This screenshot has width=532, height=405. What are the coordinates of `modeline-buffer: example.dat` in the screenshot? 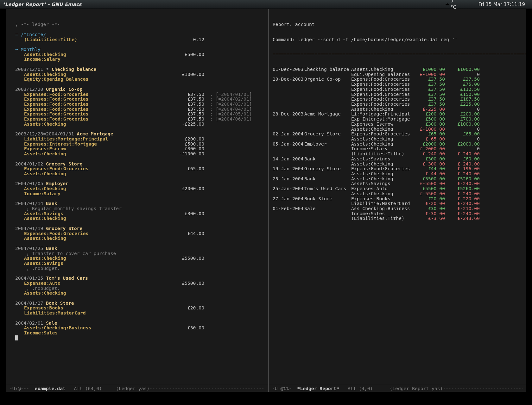 It's located at (50, 389).